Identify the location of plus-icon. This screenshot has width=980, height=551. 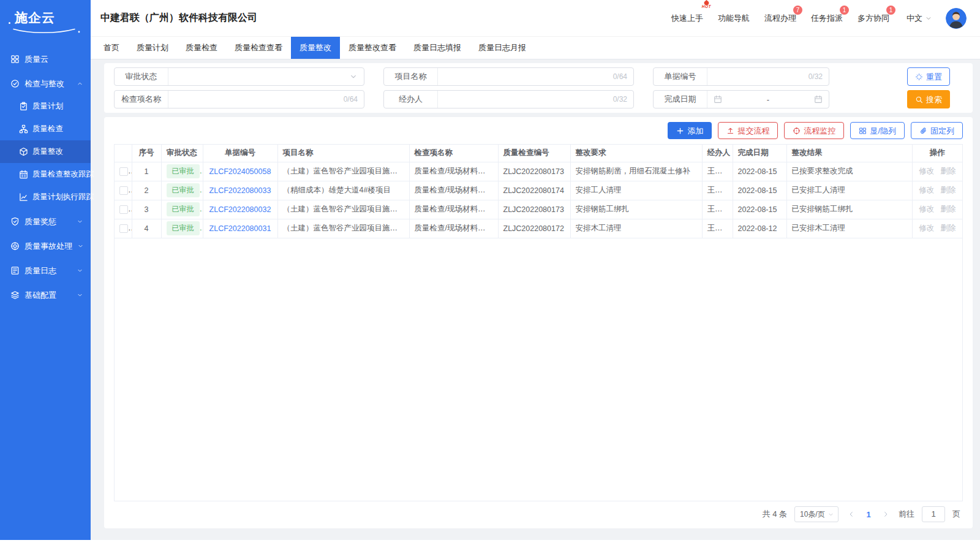
(680, 131).